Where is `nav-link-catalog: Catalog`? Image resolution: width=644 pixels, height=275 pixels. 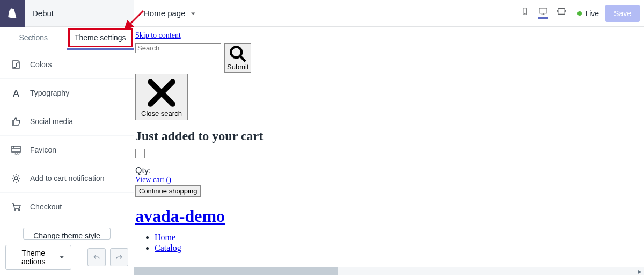 nav-link-catalog: Catalog is located at coordinates (168, 248).